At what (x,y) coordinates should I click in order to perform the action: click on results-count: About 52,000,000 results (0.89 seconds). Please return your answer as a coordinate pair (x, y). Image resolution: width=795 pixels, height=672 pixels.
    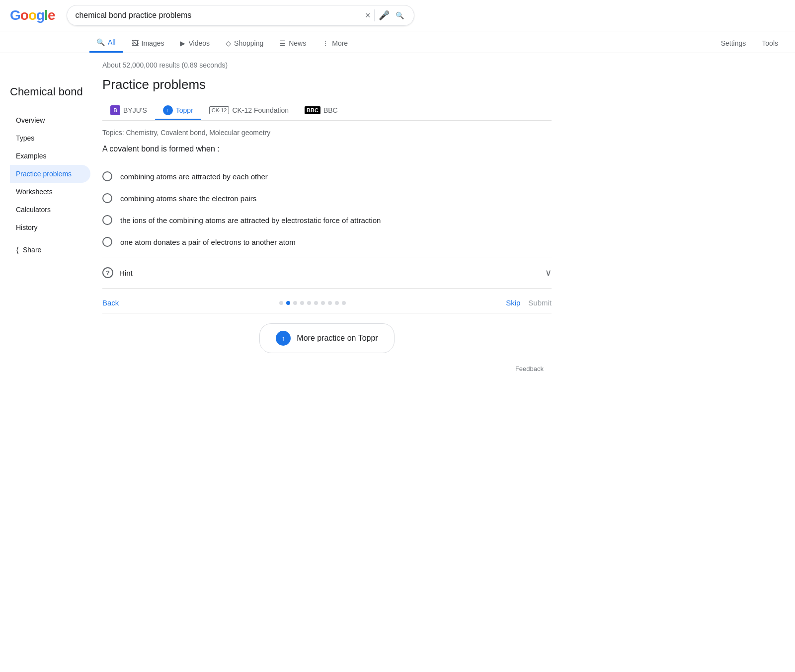
    Looking at the image, I should click on (327, 65).